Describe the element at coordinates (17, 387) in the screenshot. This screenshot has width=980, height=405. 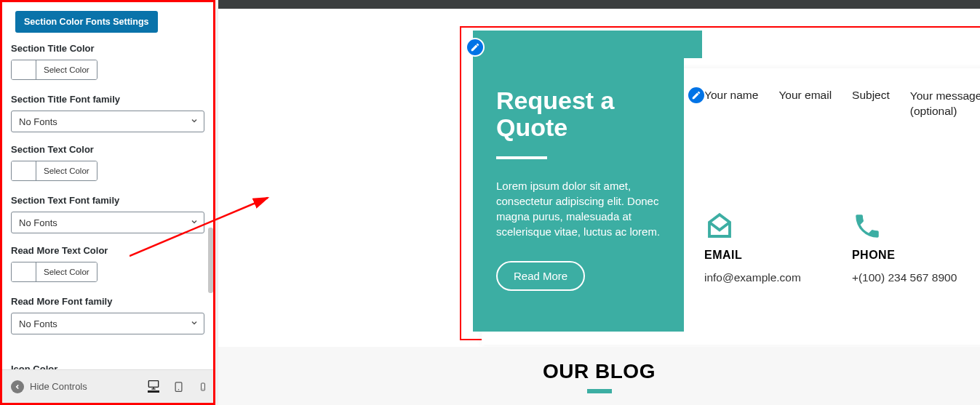
I see `chevron-left-icon` at that location.